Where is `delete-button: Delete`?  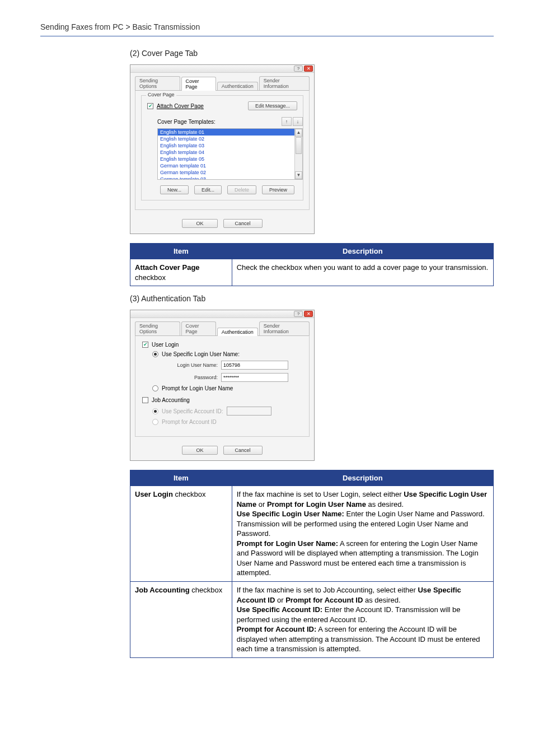
delete-button: Delete is located at coordinates (242, 190).